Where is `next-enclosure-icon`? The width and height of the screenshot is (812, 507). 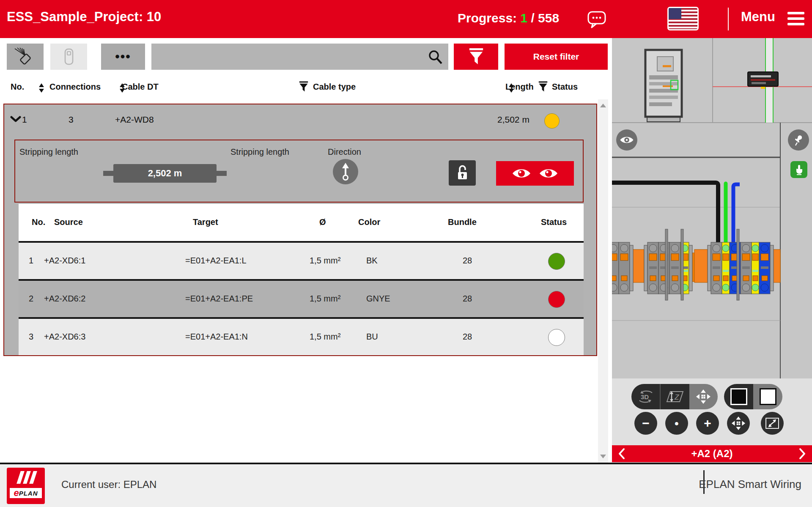
next-enclosure-icon is located at coordinates (802, 454).